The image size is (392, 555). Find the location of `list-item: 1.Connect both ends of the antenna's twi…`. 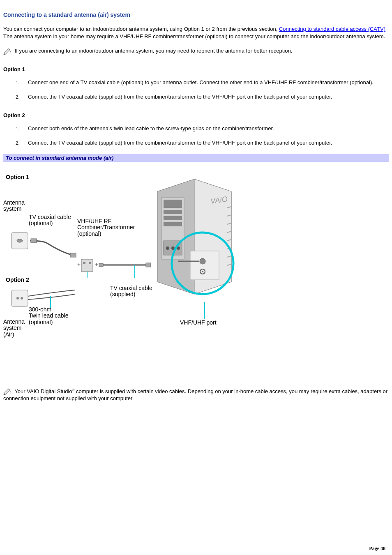

list-item: 1.Connect both ends of the antenna's twi… is located at coordinates (202, 129).